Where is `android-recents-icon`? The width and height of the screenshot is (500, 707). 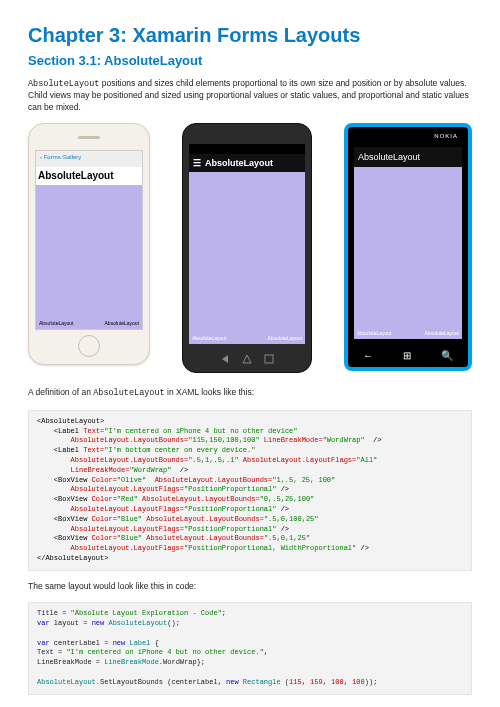
android-recents-icon is located at coordinates (269, 359).